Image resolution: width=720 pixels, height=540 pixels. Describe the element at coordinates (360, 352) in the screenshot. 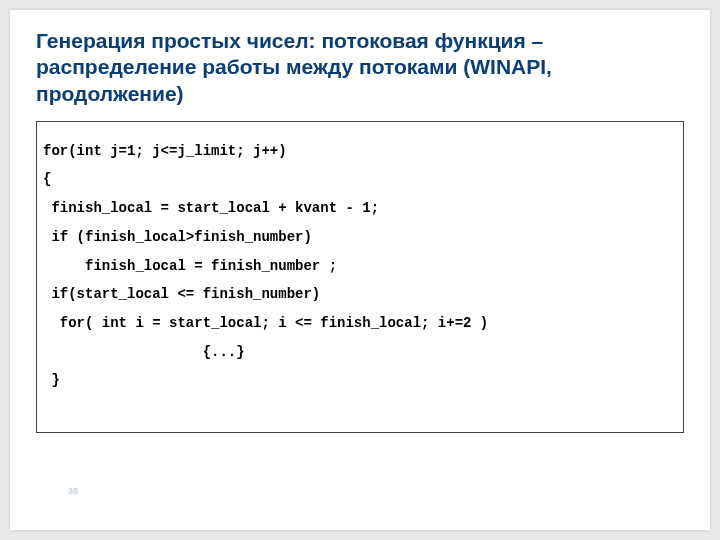

I see `code-line: {...}` at that location.